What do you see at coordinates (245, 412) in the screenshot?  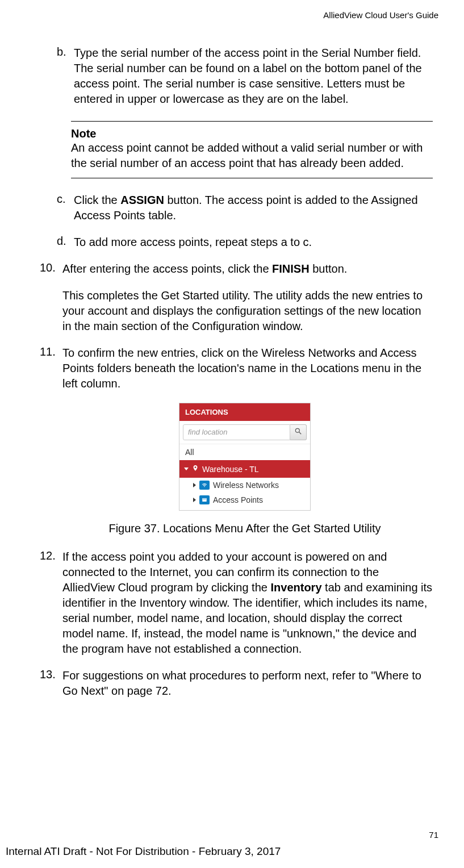 I see `locations-header: LOCATIONS` at bounding box center [245, 412].